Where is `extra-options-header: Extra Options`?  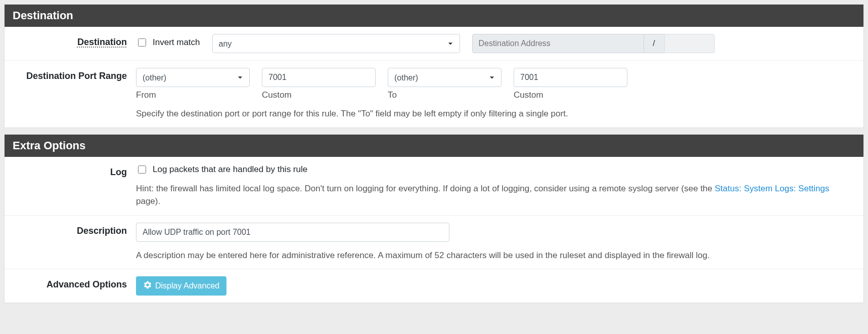 extra-options-header: Extra Options is located at coordinates (434, 146).